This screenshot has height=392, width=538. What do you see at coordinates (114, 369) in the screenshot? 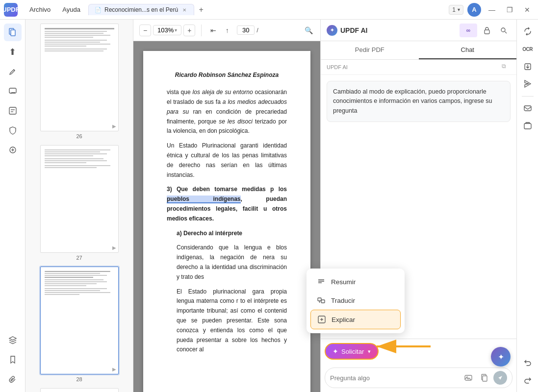
I see `page-indicator: ▶` at bounding box center [114, 369].